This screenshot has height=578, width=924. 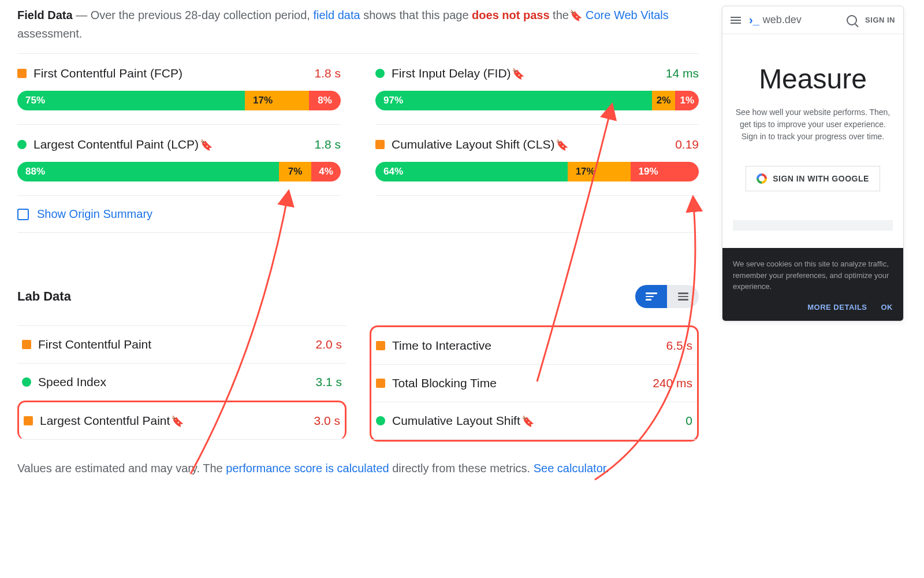 What do you see at coordinates (572, 468) in the screenshot?
I see `calculator-link: See calculator.` at bounding box center [572, 468].